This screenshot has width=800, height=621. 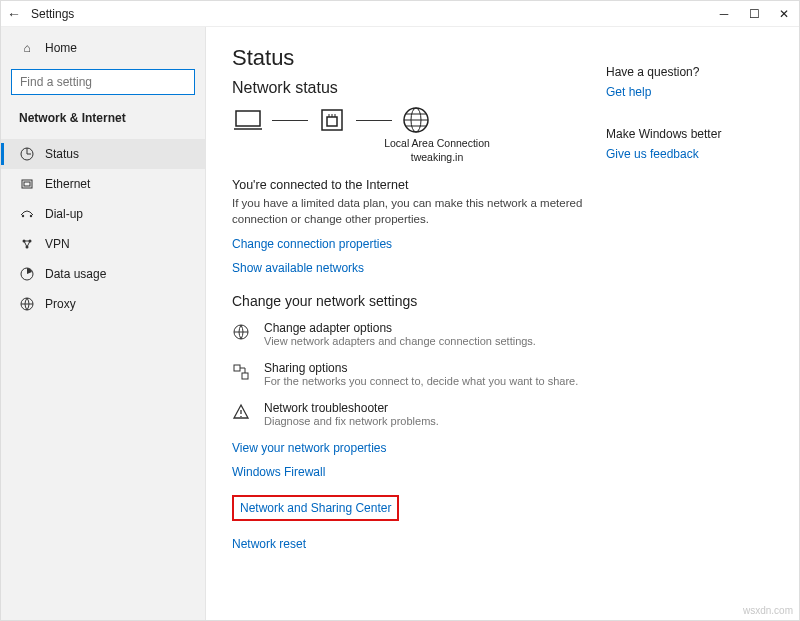 What do you see at coordinates (242, 374) in the screenshot?
I see `sharing-icon` at bounding box center [242, 374].